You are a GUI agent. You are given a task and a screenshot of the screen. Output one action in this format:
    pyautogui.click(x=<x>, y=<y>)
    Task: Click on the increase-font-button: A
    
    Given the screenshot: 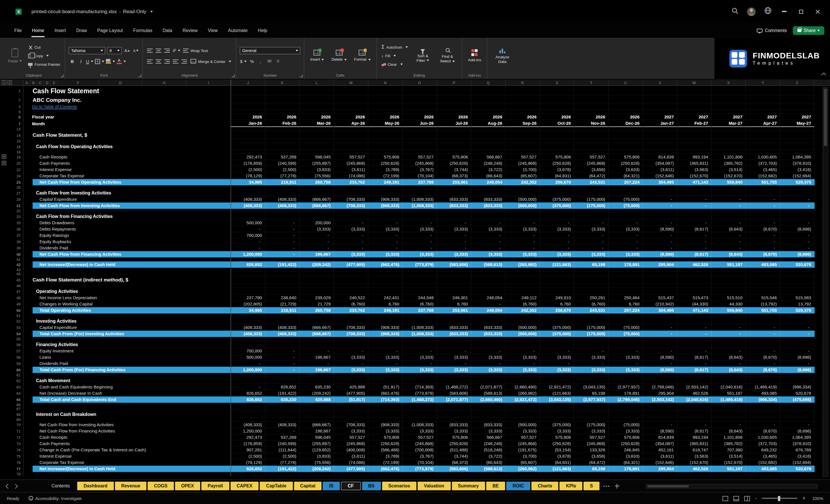 What is the action you would take?
    pyautogui.click(x=127, y=50)
    